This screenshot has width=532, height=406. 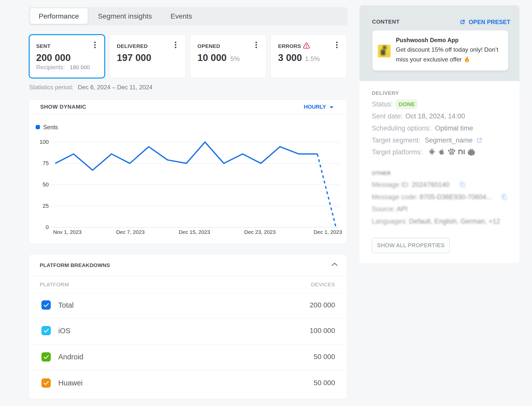 What do you see at coordinates (130, 232) in the screenshot?
I see `svg-text: Dec 7, 2023` at bounding box center [130, 232].